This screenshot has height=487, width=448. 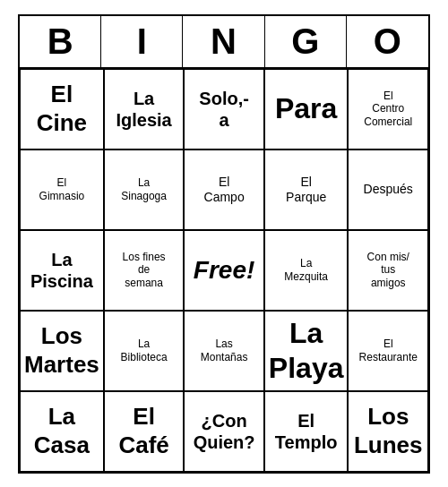 I want to click on header-letter: N, so click(x=224, y=41).